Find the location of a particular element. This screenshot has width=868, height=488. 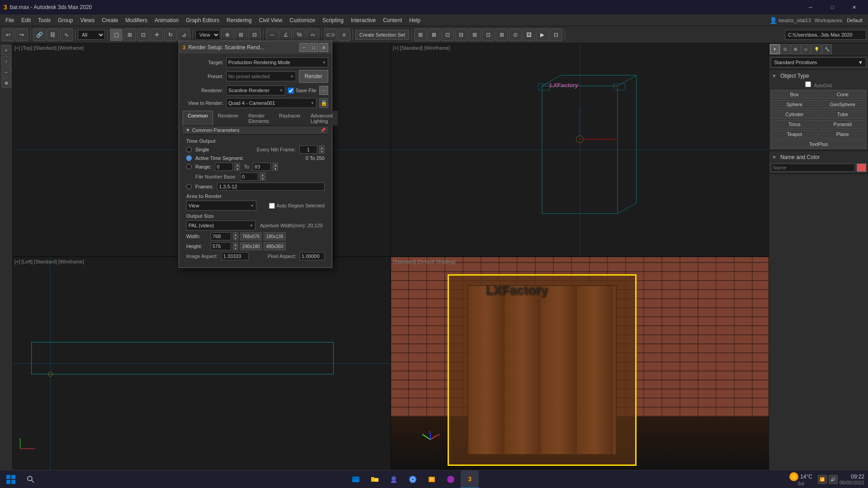

menu-rendering: Rendering is located at coordinates (239, 20).